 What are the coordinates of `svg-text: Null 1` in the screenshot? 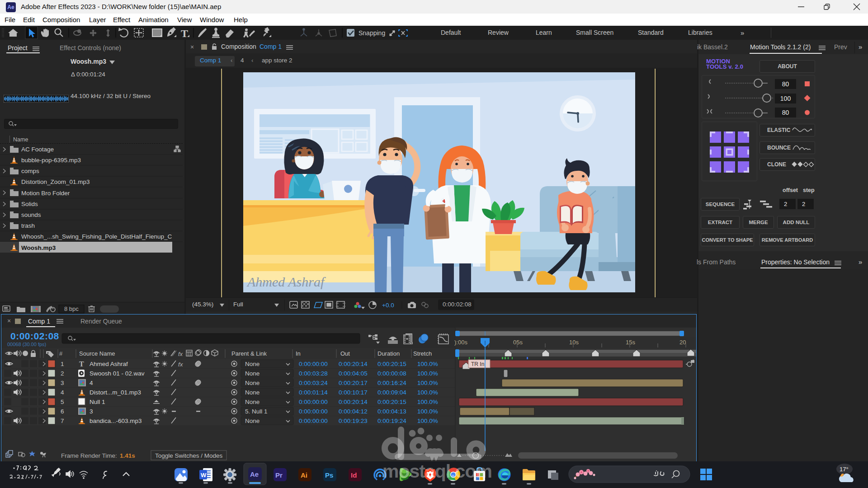 It's located at (98, 402).